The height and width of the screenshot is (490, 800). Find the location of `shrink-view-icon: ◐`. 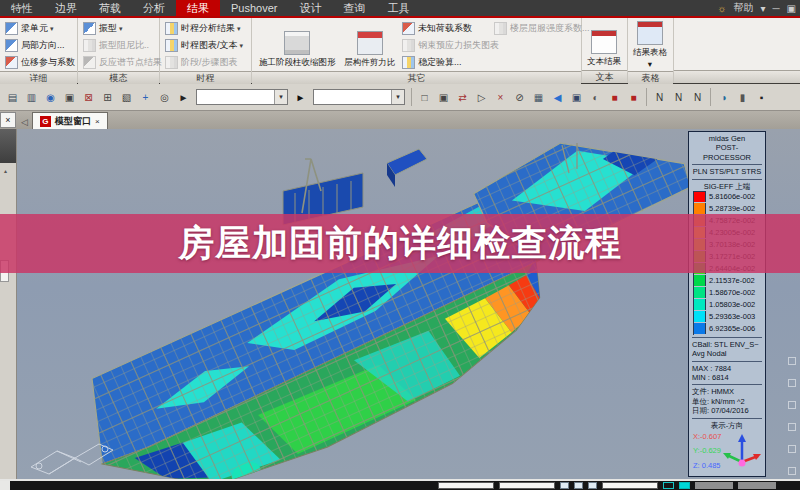

shrink-view-icon: ◐ is located at coordinates (596, 98).